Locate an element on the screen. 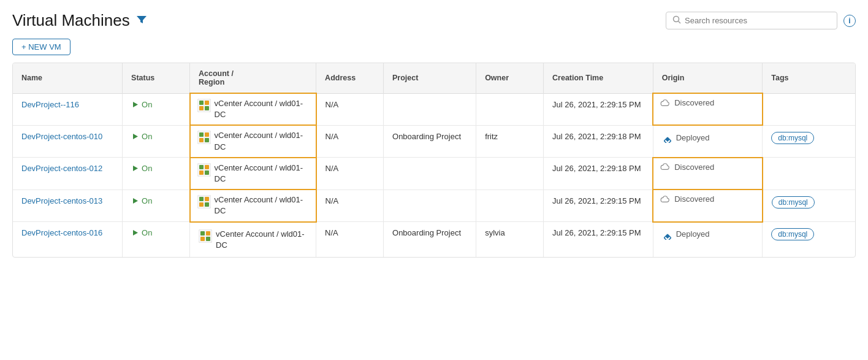 The height and width of the screenshot is (360, 868). table-header-row: Name Status Account /Region Address Proj… is located at coordinates (434, 79).